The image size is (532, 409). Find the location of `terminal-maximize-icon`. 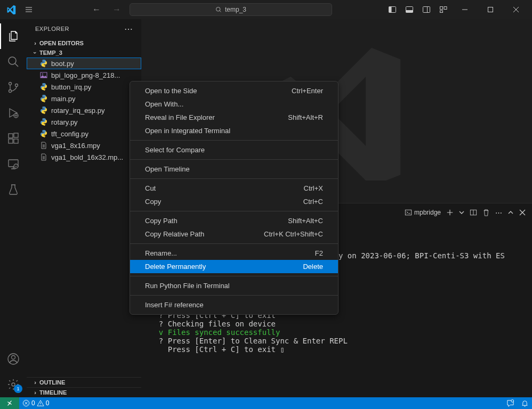

terminal-maximize-icon is located at coordinates (511, 212).